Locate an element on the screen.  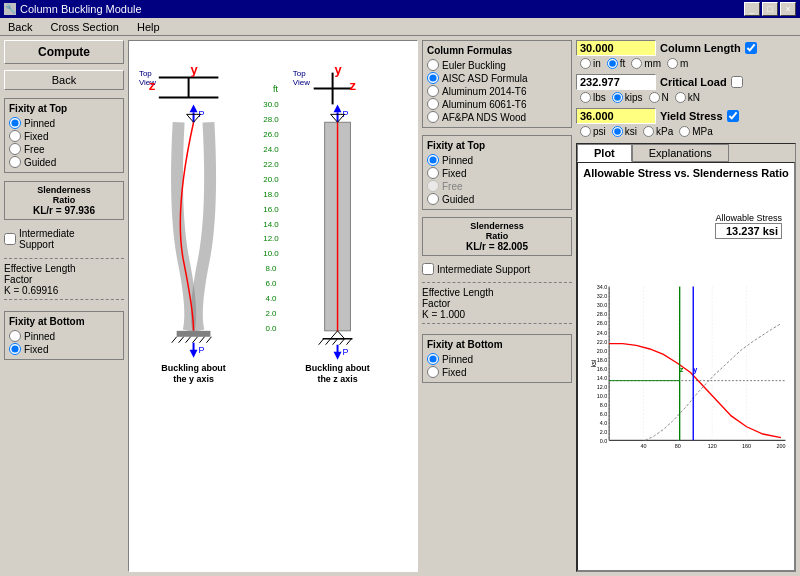
svg-text: ksi is located at coordinates (594, 364).